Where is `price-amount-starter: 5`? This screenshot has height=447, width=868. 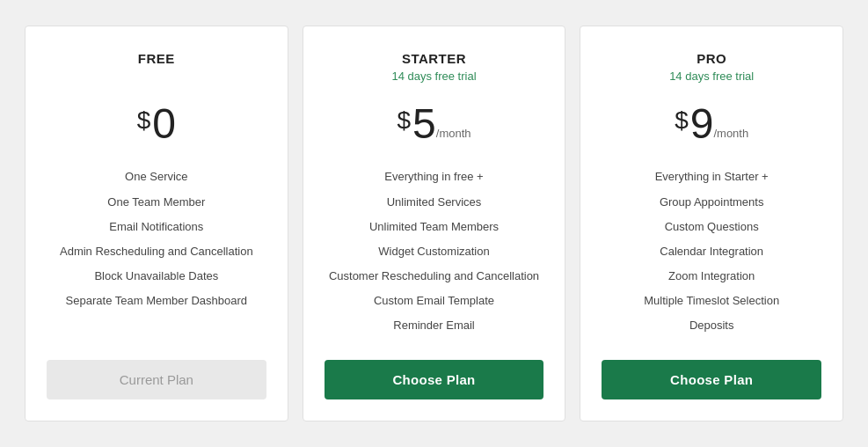 price-amount-starter: 5 is located at coordinates (424, 124).